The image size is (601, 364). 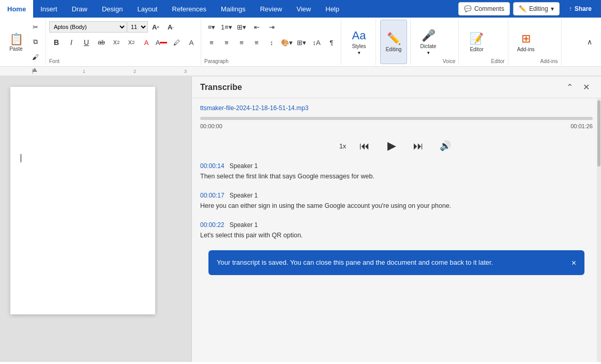 I want to click on ribbon-tab-bar: Home Insert Draw Design Layout Reference…, so click(x=300, y=9).